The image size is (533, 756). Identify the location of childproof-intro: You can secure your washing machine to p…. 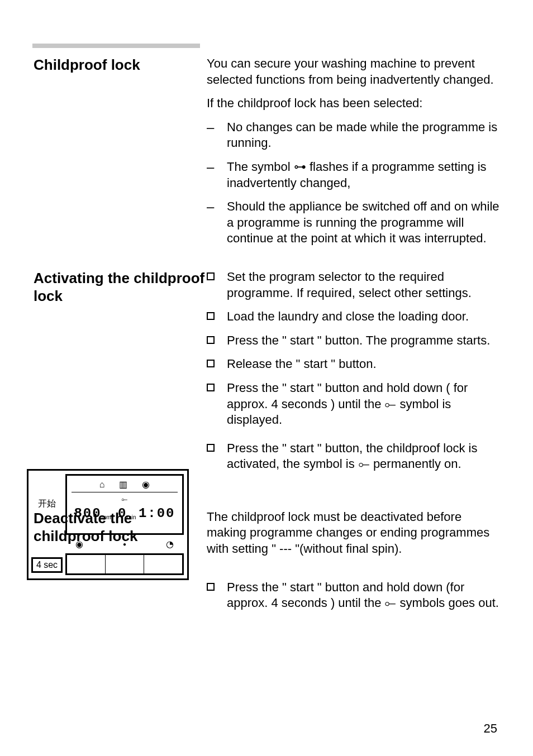
(353, 71).